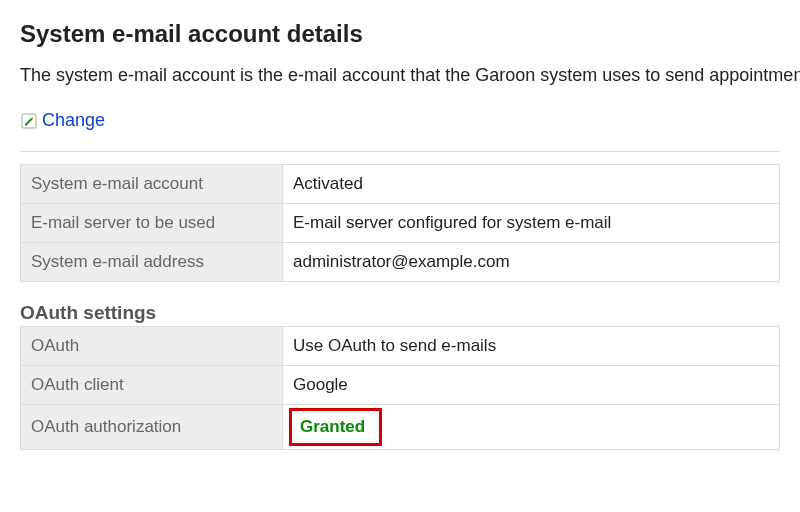  What do you see at coordinates (400, 224) in the screenshot?
I see `table-row: E-mail server to be used E-mail server c…` at bounding box center [400, 224].